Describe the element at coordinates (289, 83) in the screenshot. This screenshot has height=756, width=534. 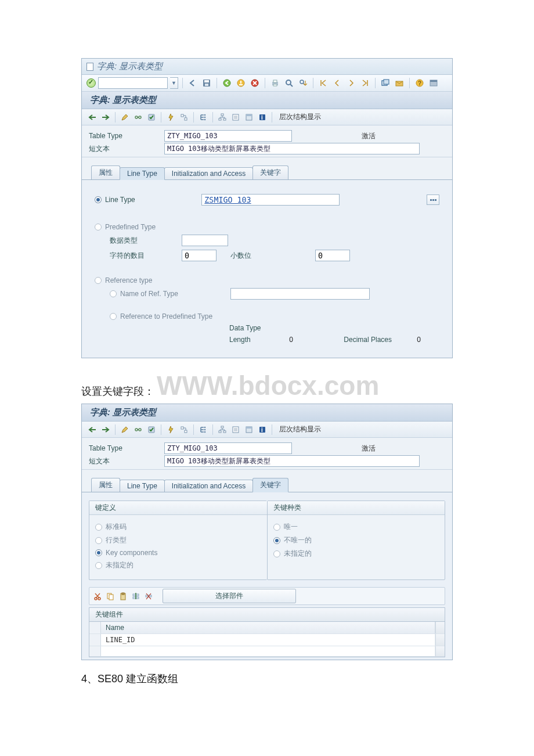
I see `find-icon` at that location.